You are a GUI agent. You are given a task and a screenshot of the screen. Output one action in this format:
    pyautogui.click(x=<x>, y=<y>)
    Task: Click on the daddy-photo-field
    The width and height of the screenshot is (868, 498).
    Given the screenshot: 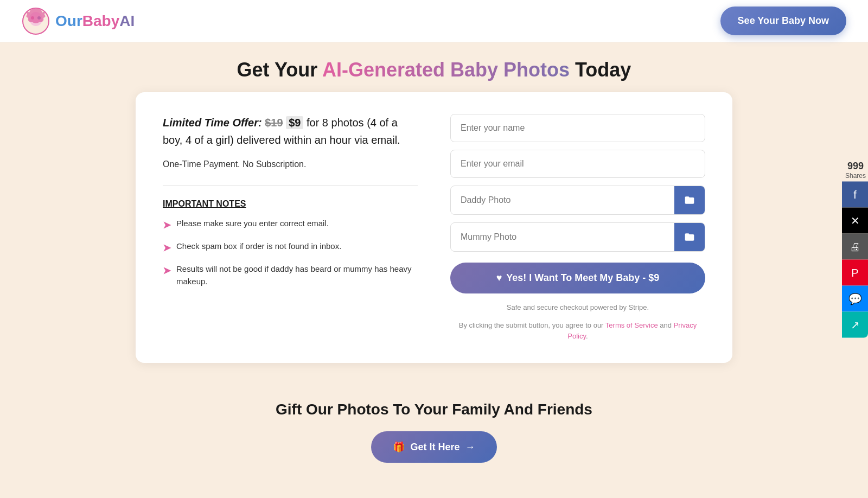 What is the action you would take?
    pyautogui.click(x=578, y=200)
    